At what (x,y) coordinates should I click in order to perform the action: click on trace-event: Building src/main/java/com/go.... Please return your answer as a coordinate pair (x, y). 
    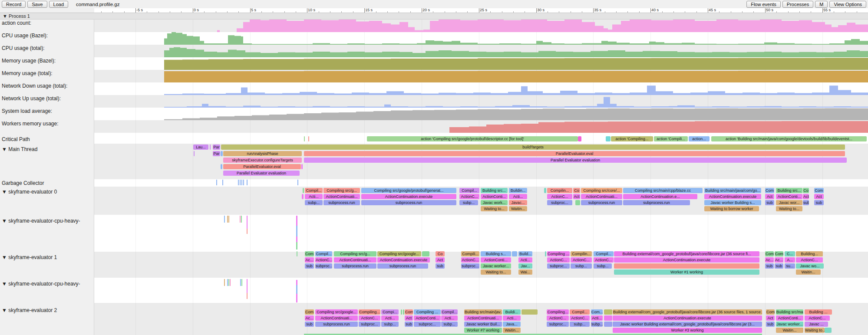
    Looking at the image, I should click on (733, 190).